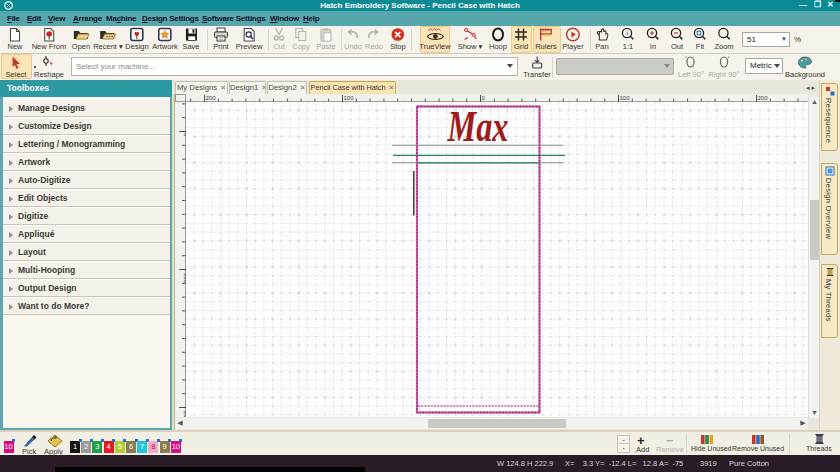  I want to click on svg-text: i, so click(627, 33).